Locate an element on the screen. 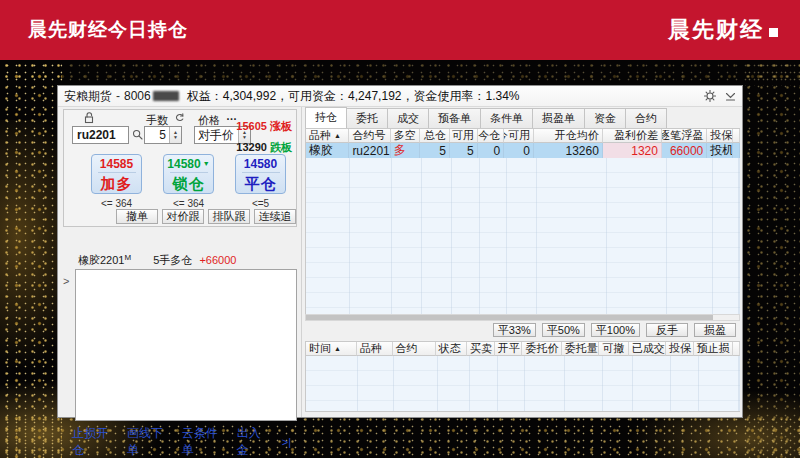 This screenshot has width=800, height=458. col-filler is located at coordinates (736, 349).